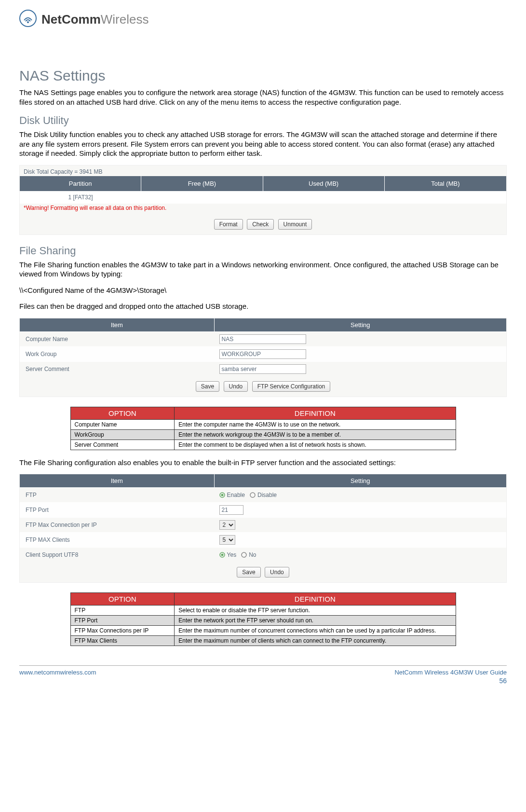 The height and width of the screenshot is (812, 526). I want to click on footer-url: www.netcommwireless.com, so click(58, 673).